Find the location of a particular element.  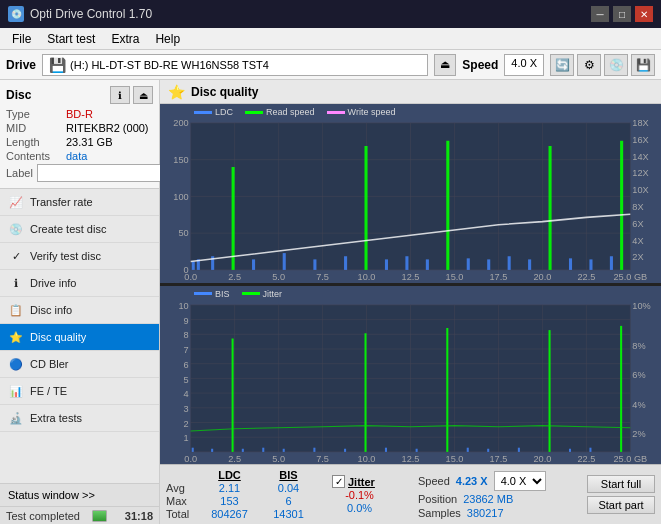

svg-text: 3 is located at coordinates (186, 408).